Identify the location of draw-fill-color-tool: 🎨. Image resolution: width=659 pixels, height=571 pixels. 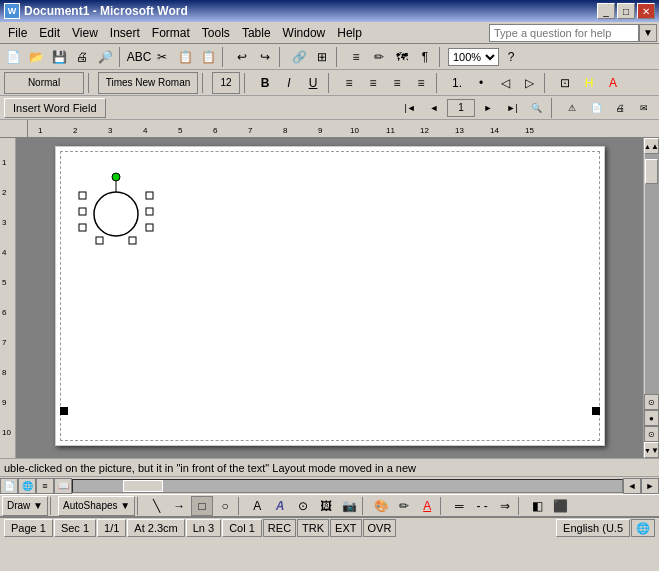
(381, 506).